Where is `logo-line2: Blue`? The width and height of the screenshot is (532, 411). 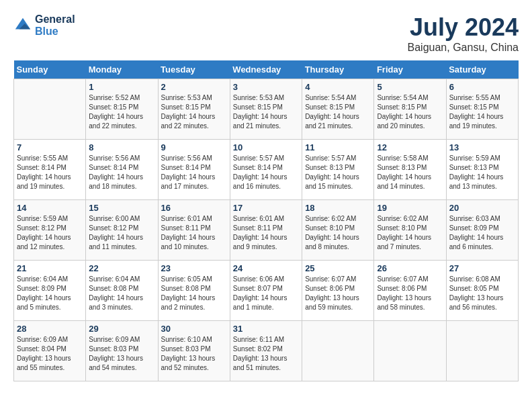 logo-line2: Blue is located at coordinates (55, 32).